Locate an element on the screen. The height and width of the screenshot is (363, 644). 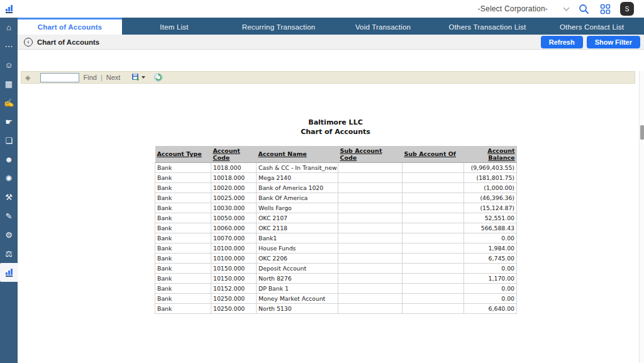
column-header-account-code: Account Code is located at coordinates (234, 155).